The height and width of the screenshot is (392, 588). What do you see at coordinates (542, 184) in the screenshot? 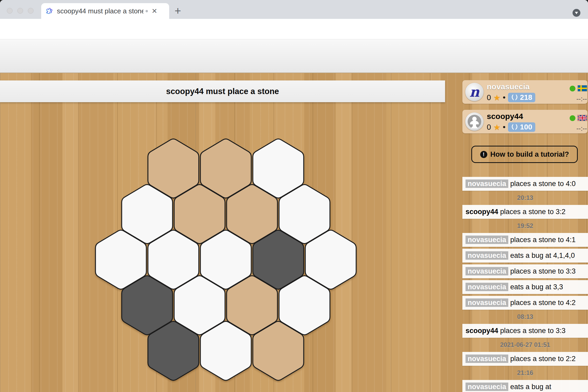
I see `log-text: places a stone to 4:0` at bounding box center [542, 184].